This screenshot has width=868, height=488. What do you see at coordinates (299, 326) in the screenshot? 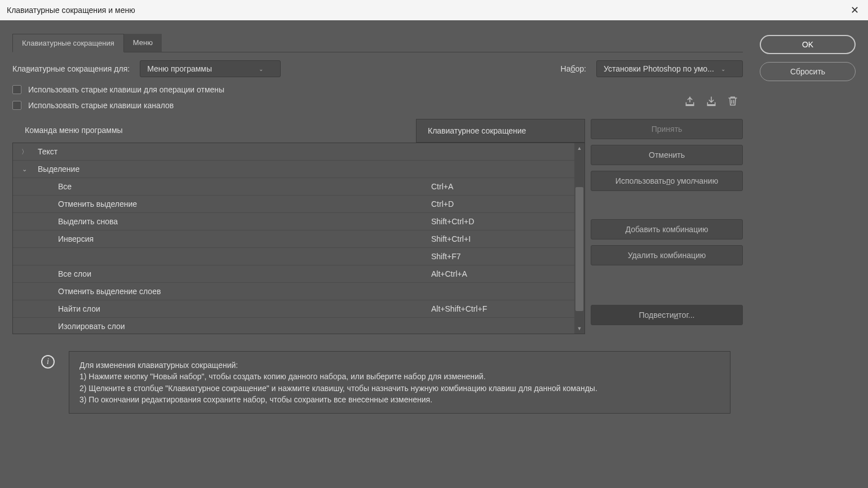
I see `table-row: Изолировать слои` at bounding box center [299, 326].